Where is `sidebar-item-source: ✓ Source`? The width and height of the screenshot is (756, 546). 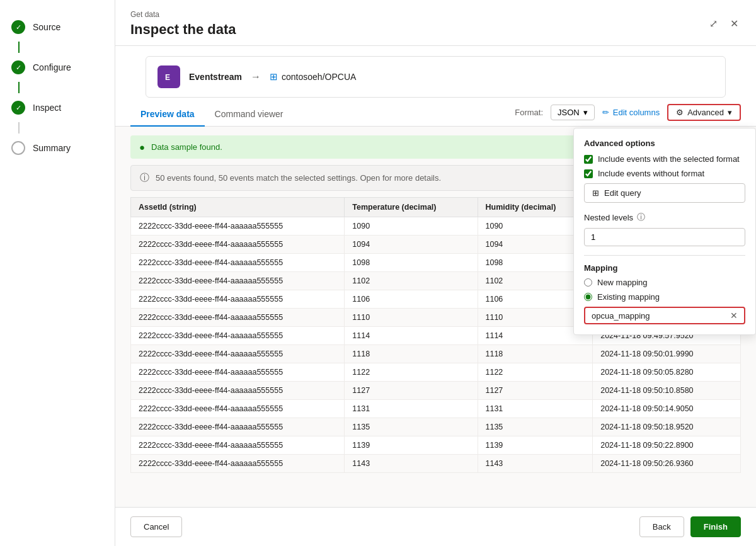 sidebar-item-source: ✓ Source is located at coordinates (57, 27).